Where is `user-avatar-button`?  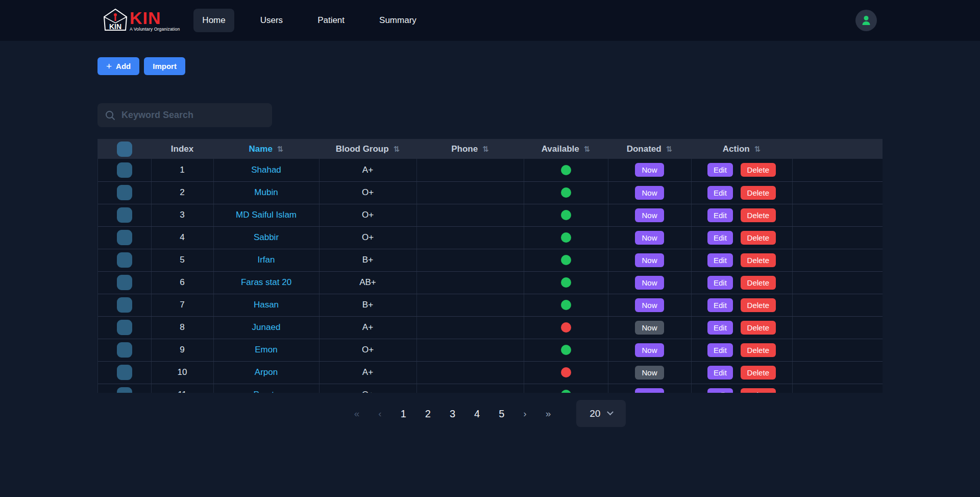
user-avatar-button is located at coordinates (866, 20).